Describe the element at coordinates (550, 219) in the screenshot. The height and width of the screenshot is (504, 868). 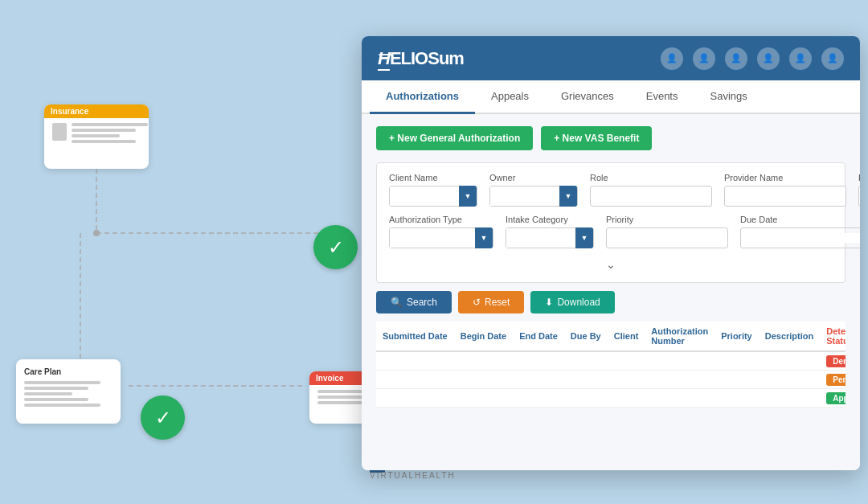
I see `intake-category-label: Intake Category` at that location.